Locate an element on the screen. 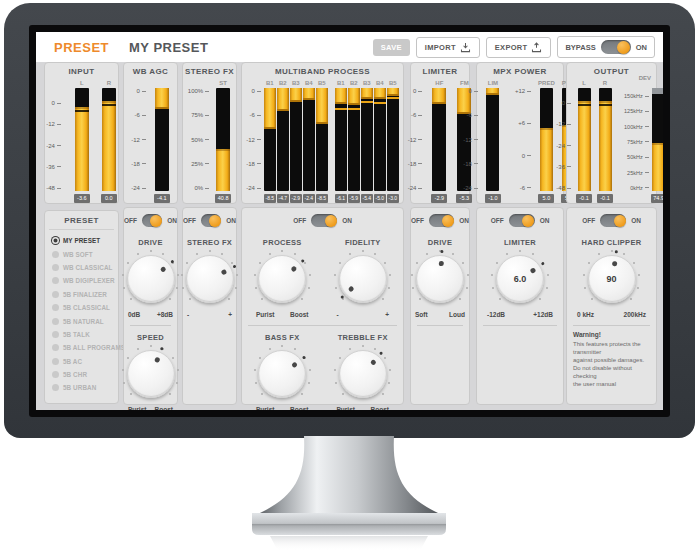  knob-min-label: Purist is located at coordinates (346, 408).